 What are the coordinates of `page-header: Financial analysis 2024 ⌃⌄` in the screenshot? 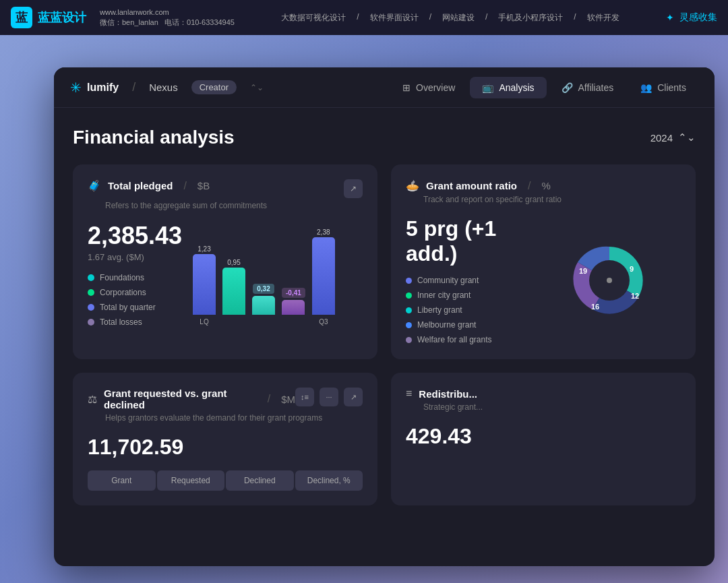 It's located at (384, 137).